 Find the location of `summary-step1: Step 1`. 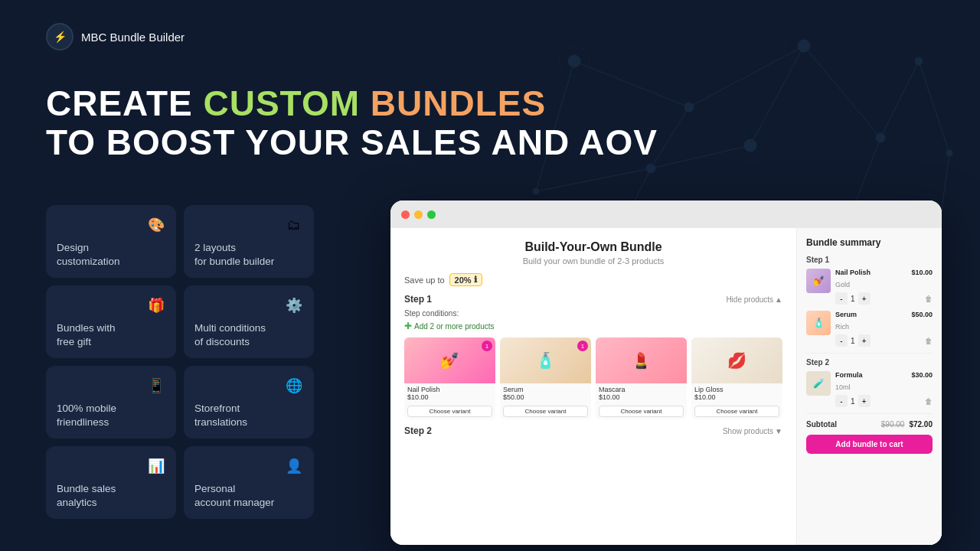

summary-step1: Step 1 is located at coordinates (870, 260).